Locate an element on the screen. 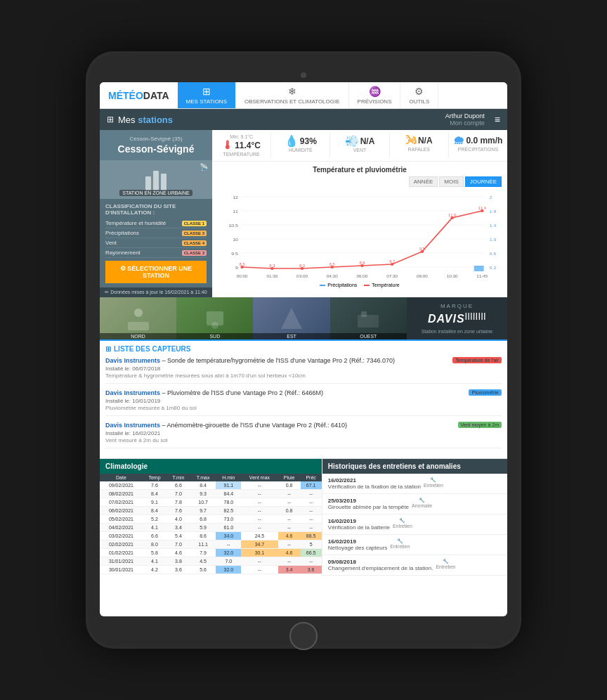  svg-text: 09:00 is located at coordinates (423, 276).